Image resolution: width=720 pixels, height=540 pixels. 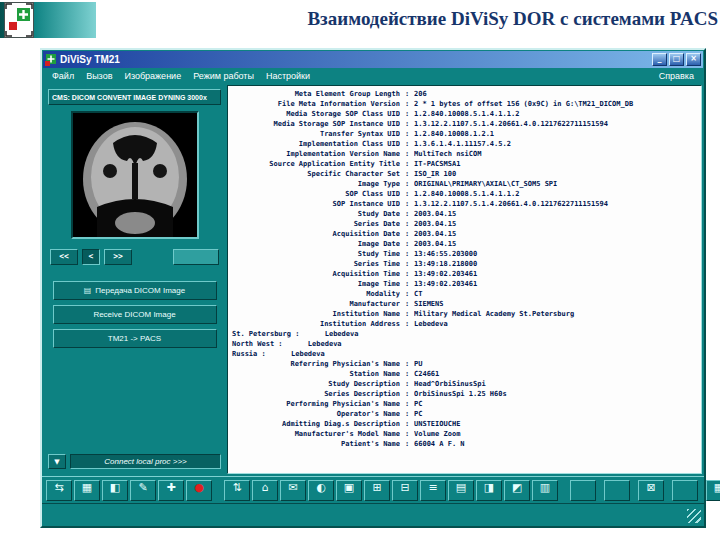 What do you see at coordinates (685, 490) in the screenshot?
I see `blank-3-button` at bounding box center [685, 490].